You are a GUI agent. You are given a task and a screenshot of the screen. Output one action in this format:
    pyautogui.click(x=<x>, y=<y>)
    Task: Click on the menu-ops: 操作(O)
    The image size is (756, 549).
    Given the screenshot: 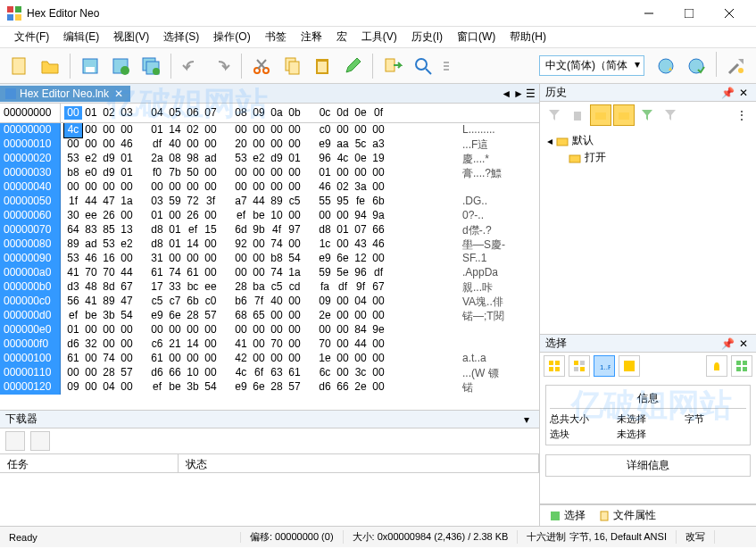 What is the action you would take?
    pyautogui.click(x=232, y=37)
    